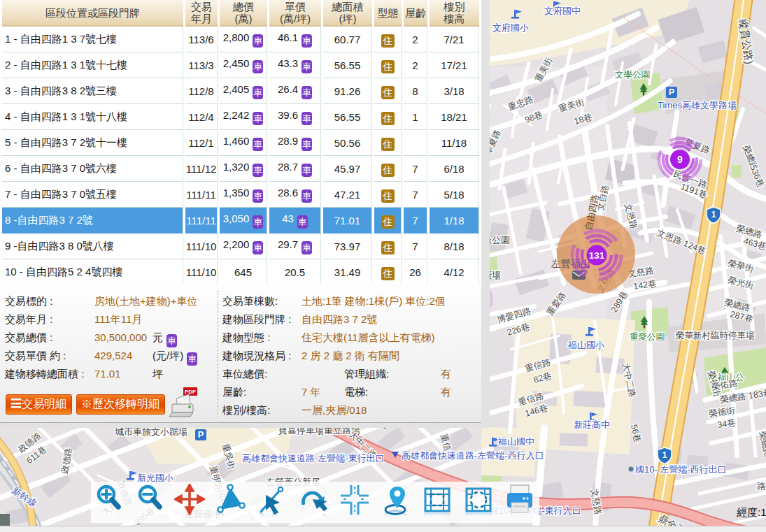 This screenshot has height=532, width=766. Describe the element at coordinates (597, 256) in the screenshot. I see `svg-text: 131` at that location.